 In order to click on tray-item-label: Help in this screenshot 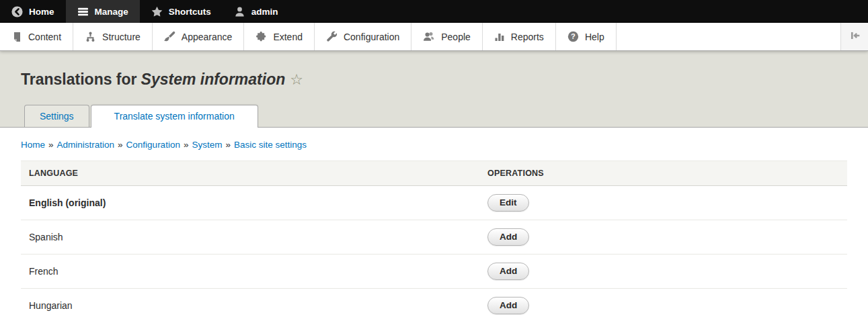, I will do `click(594, 37)`.